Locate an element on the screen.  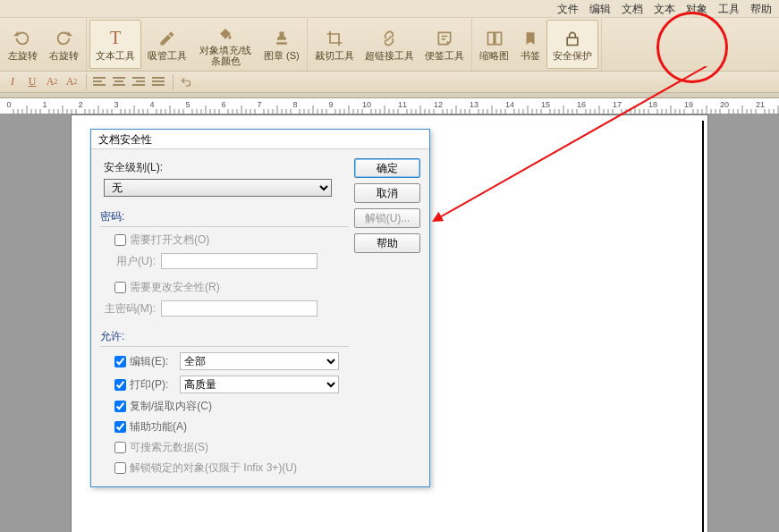
note-icon is located at coordinates (445, 38).